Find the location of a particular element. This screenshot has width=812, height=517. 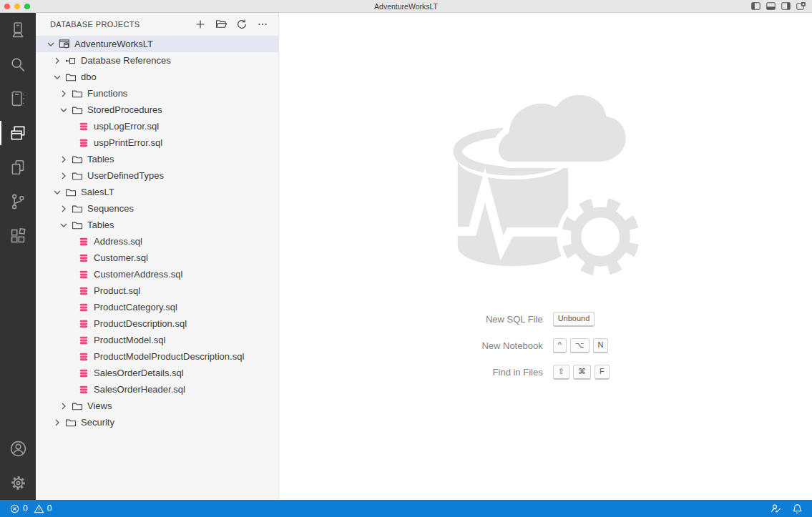

layout-panel-icon is located at coordinates (771, 6).